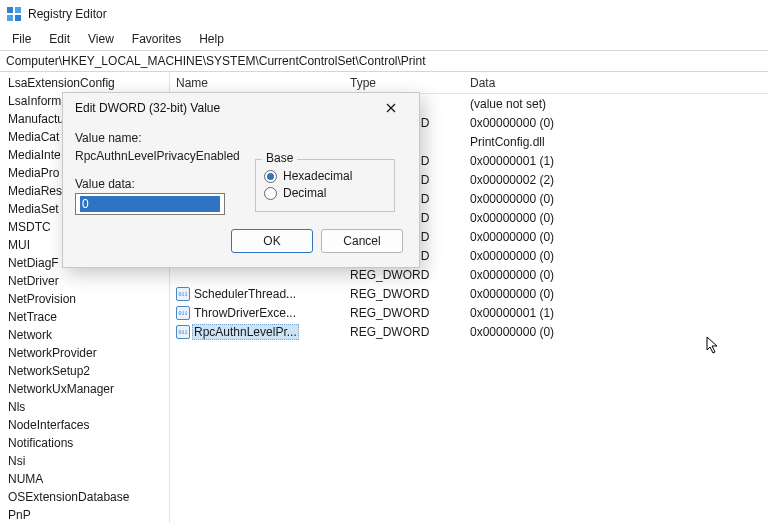 This screenshot has height=523, width=768. Describe the element at coordinates (391, 108) in the screenshot. I see `close-icon` at that location.